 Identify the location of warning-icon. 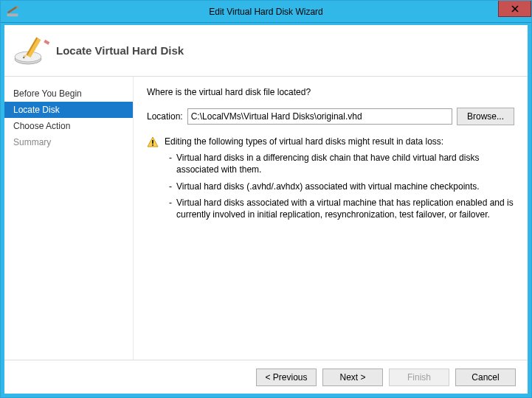
(153, 142).